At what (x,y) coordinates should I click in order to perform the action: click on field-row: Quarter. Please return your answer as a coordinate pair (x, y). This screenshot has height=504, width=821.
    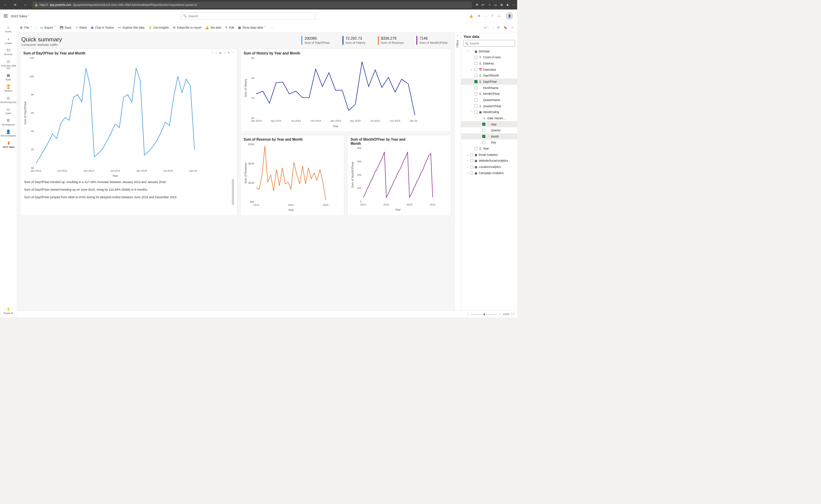
    Looking at the image, I should click on (489, 130).